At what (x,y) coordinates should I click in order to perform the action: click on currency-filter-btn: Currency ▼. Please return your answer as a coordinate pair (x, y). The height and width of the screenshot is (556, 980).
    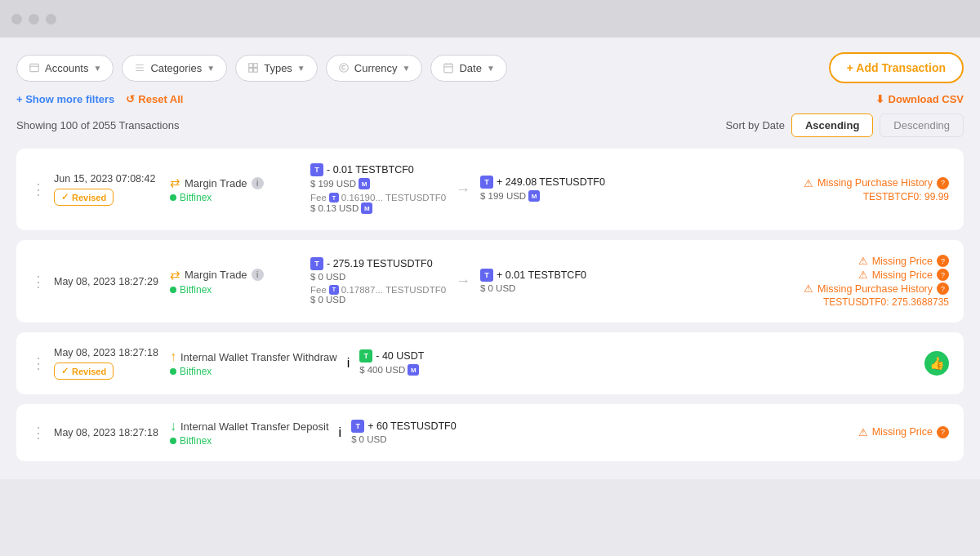
    Looking at the image, I should click on (374, 69).